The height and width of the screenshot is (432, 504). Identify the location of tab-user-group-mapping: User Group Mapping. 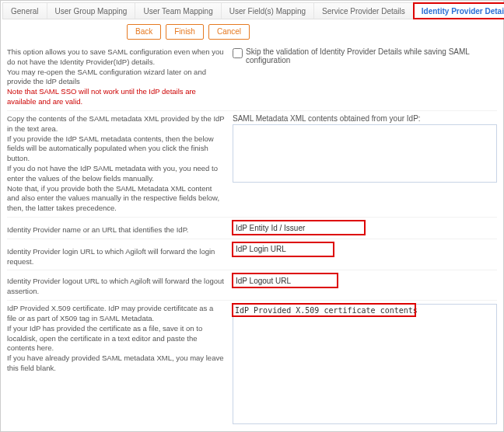
(92, 11).